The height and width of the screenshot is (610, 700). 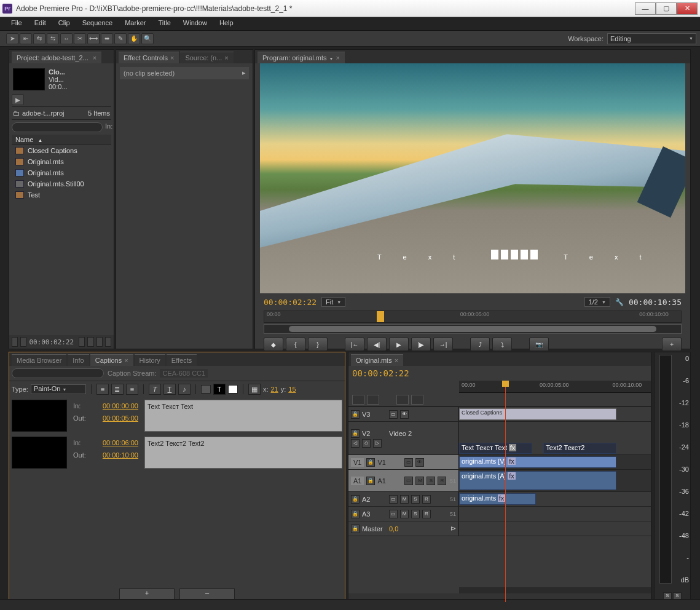 I want to click on zoom-tool-icon: 🔍, so click(x=147, y=39).